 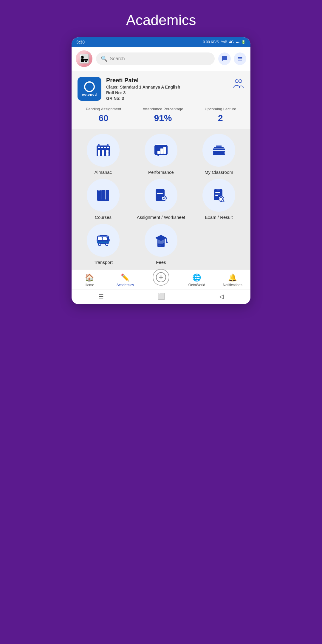 What do you see at coordinates (167, 80) in the screenshot?
I see `profile-name: Preeti Patel` at bounding box center [167, 80].